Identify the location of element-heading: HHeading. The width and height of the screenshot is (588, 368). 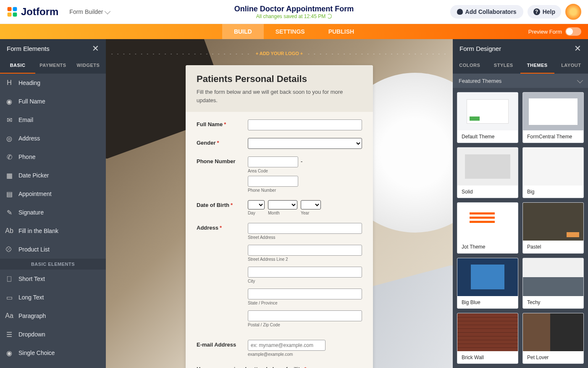
(53, 83).